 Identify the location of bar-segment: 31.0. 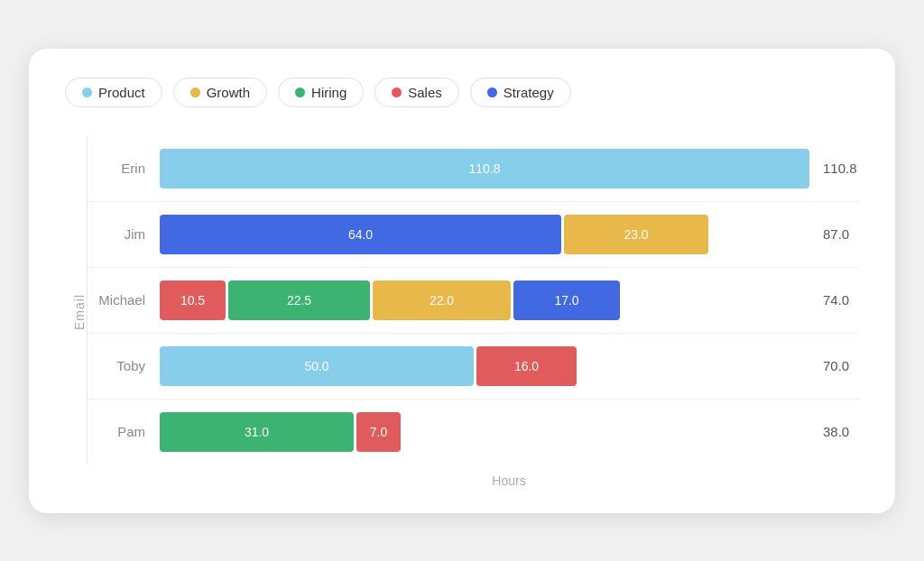
(256, 432).